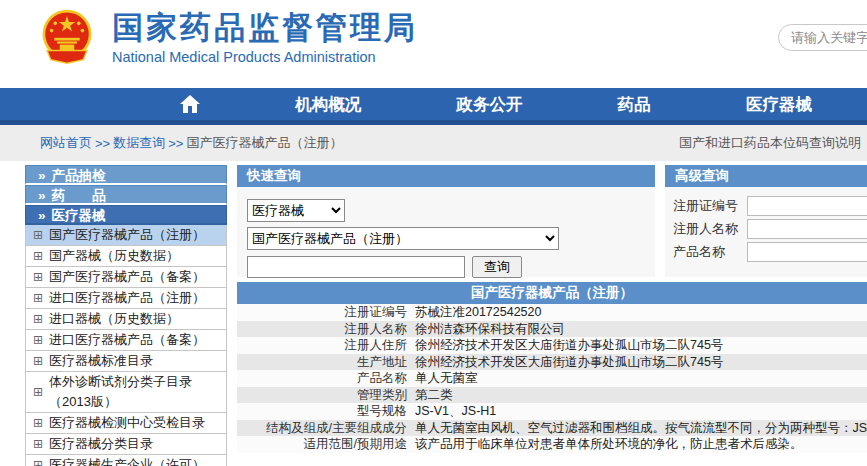 The height and width of the screenshot is (466, 867). I want to click on sidebar-item-domestic-registered: ⊞国产医疗器械产品（注册）, so click(126, 236).